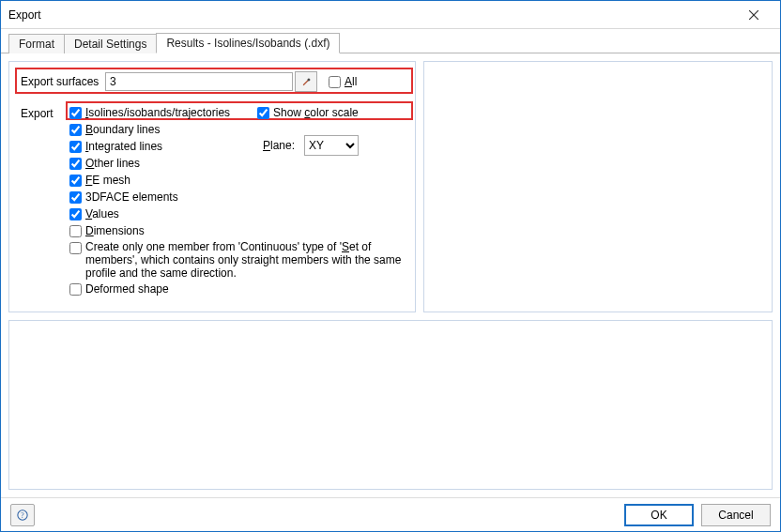 This screenshot has width=781, height=532. I want to click on deformed-shape-label: Deformed shape, so click(128, 289).